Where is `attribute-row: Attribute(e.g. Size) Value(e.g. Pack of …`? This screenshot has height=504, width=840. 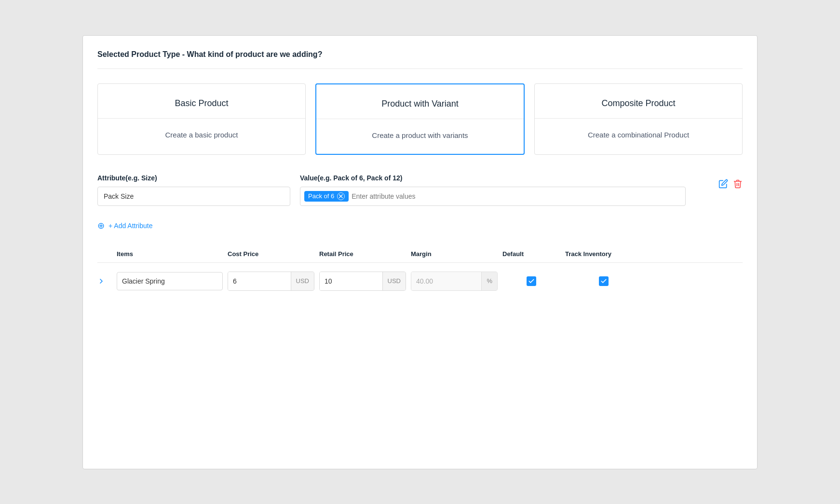 attribute-row: Attribute(e.g. Size) Value(e.g. Pack of … is located at coordinates (420, 190).